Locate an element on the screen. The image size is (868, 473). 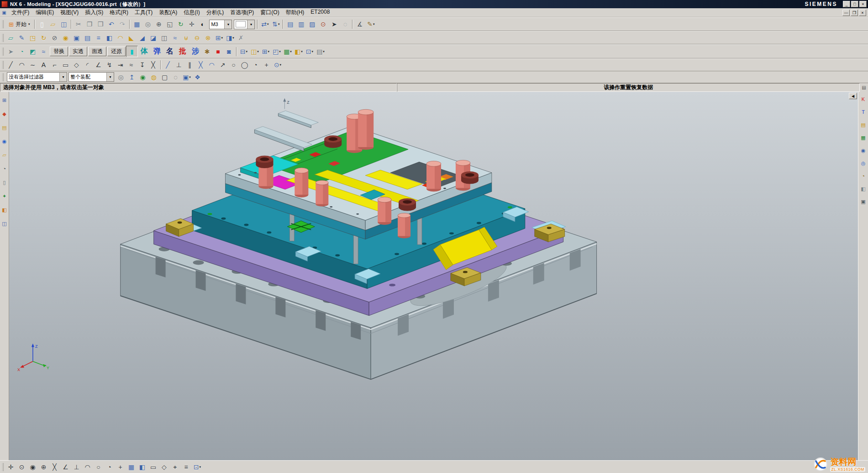
parallel-icon: ∥ is located at coordinates (190, 65).